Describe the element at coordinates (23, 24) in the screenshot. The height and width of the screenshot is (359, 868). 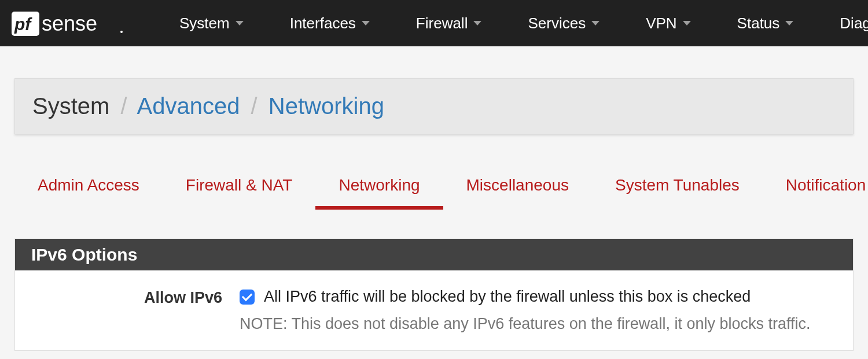
I see `svg-text: pf` at that location.